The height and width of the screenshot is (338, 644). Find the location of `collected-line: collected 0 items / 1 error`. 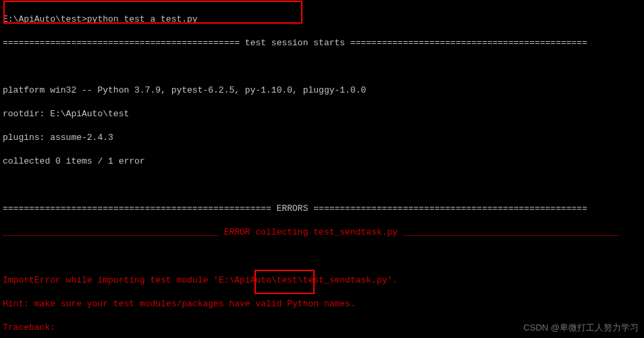

collected-line: collected 0 items / 1 error is located at coordinates (322, 162).